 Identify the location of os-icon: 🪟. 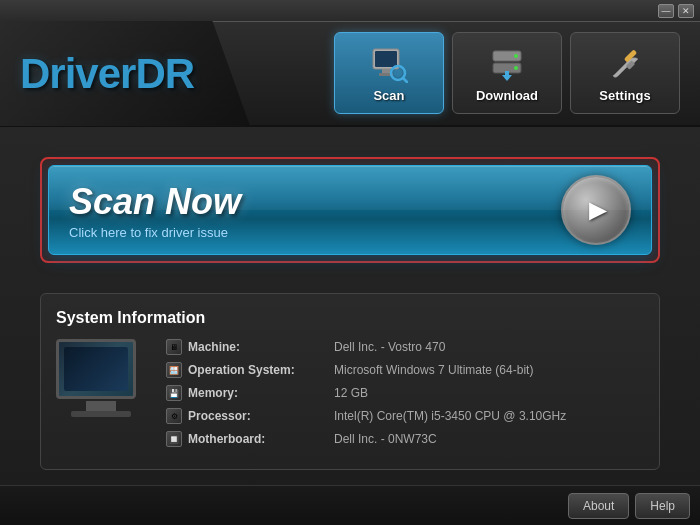
(174, 370).